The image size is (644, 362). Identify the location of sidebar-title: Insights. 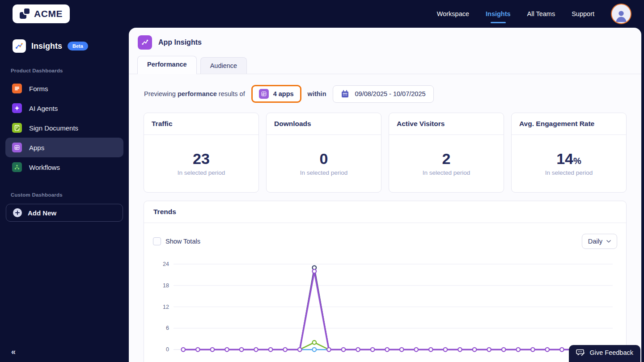
(47, 46).